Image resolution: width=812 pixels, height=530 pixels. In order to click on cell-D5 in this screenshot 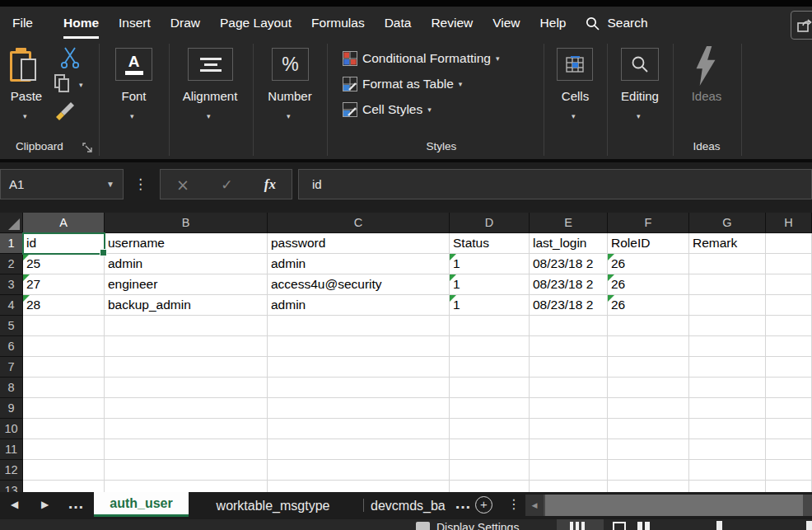, I will do `click(489, 326)`.